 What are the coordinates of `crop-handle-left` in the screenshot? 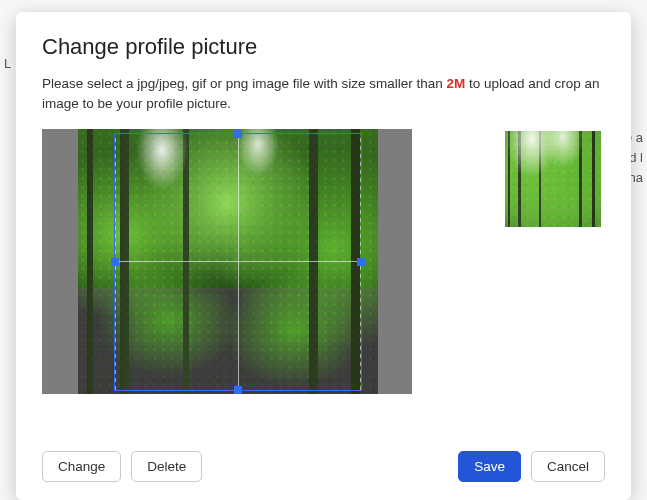 It's located at (115, 262).